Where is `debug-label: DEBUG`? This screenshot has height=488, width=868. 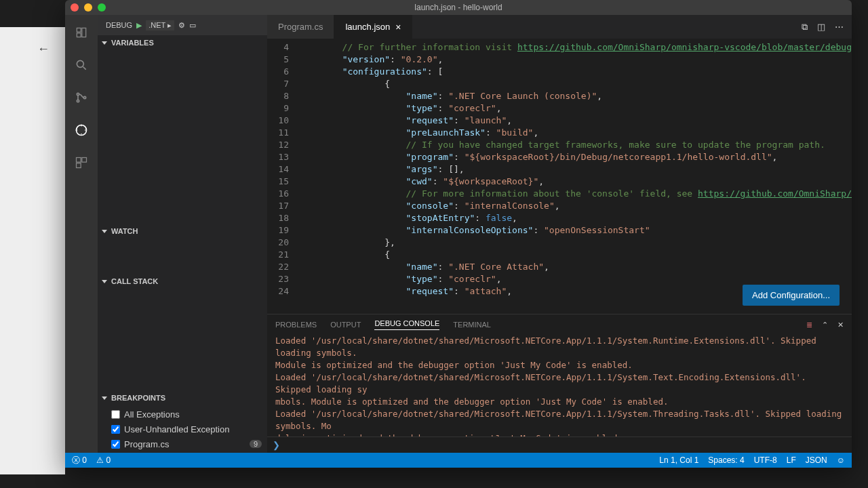
debug-label: DEBUG is located at coordinates (119, 25).